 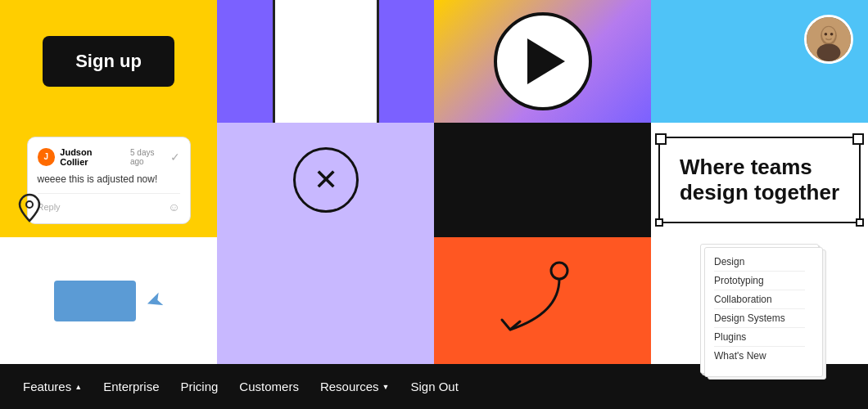 I want to click on feature-item-design-systems: Design Systems, so click(x=760, y=319).